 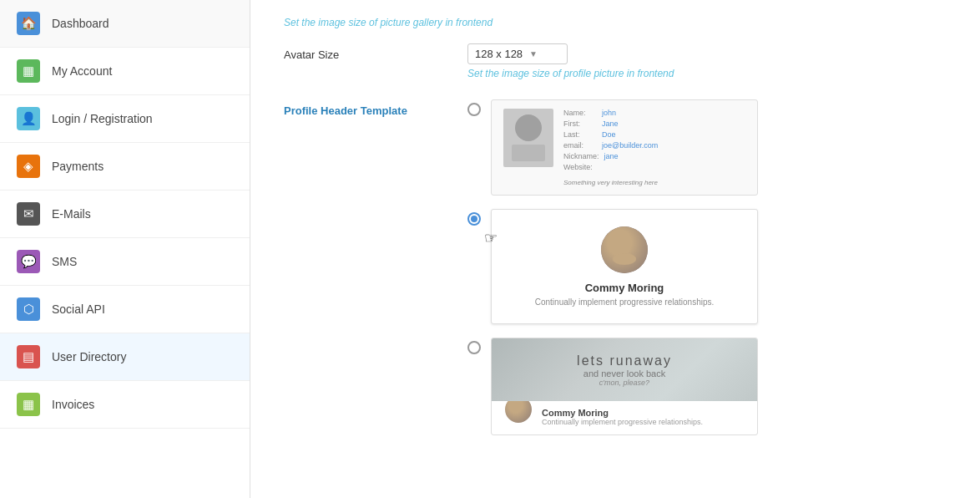 I want to click on sidebar-item-social-api: ⬡ Social API, so click(x=125, y=309).